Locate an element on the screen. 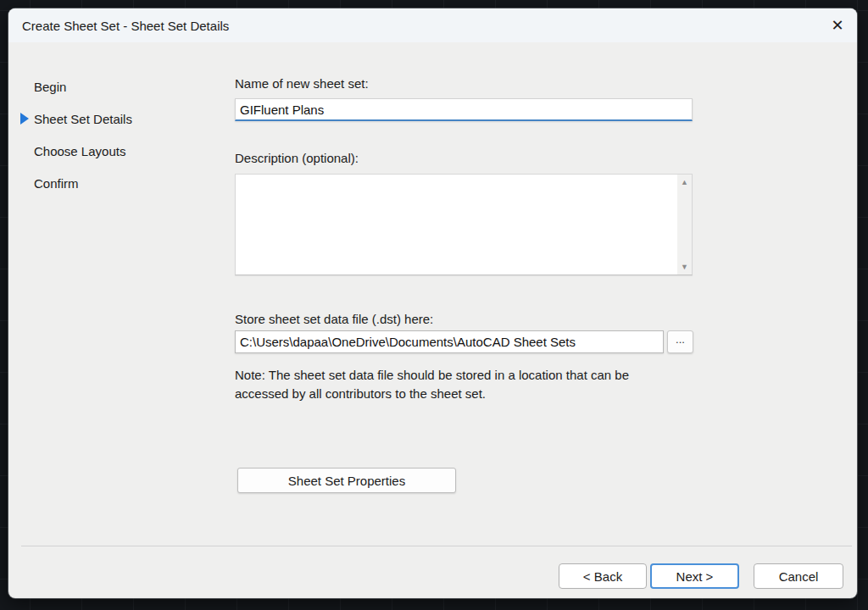 The image size is (868, 610). description-textarea is located at coordinates (456, 225).